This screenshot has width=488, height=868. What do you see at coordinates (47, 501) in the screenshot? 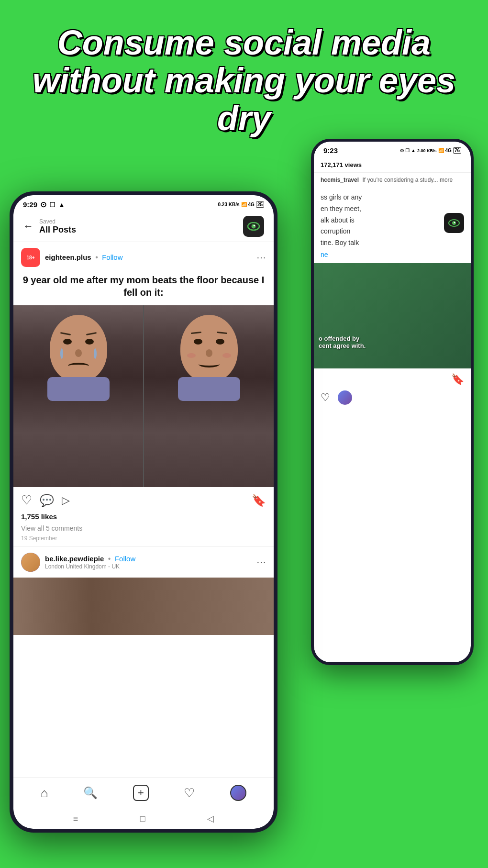
I see `post1-comment-button: 💬` at bounding box center [47, 501].